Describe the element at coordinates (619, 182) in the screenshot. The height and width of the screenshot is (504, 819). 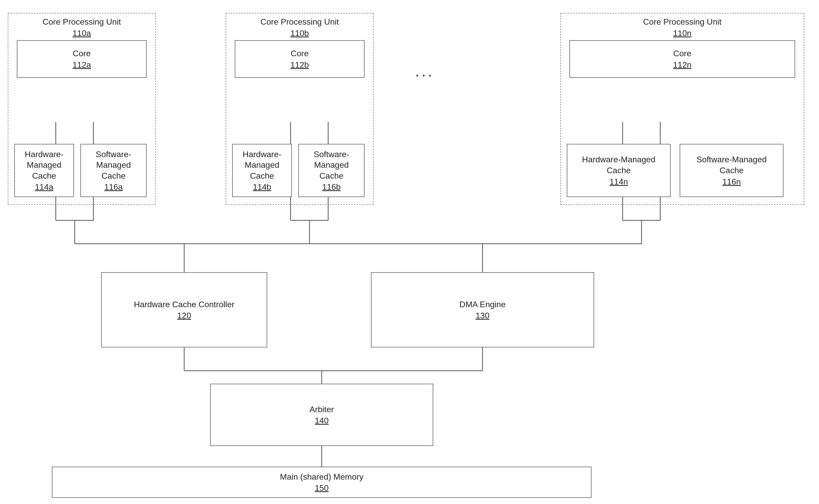
I see `cpu-n-hw-cache-id: 114n` at that location.